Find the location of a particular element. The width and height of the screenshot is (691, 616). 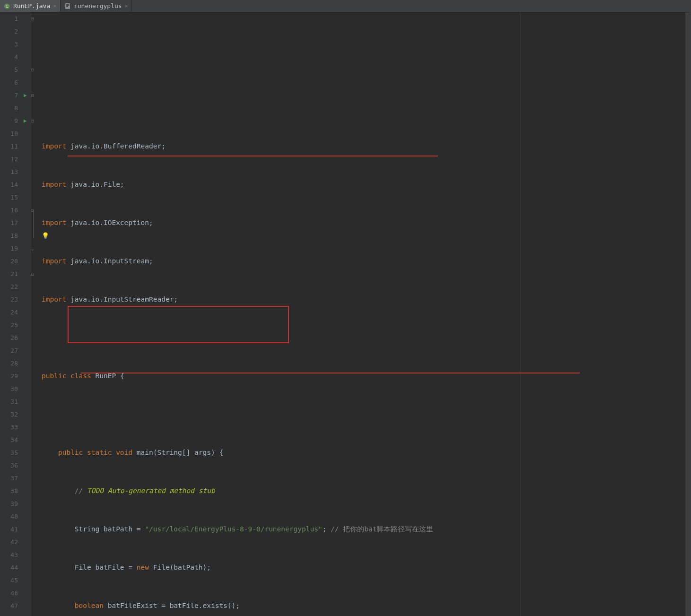

line-number: 25 is located at coordinates (9, 325).